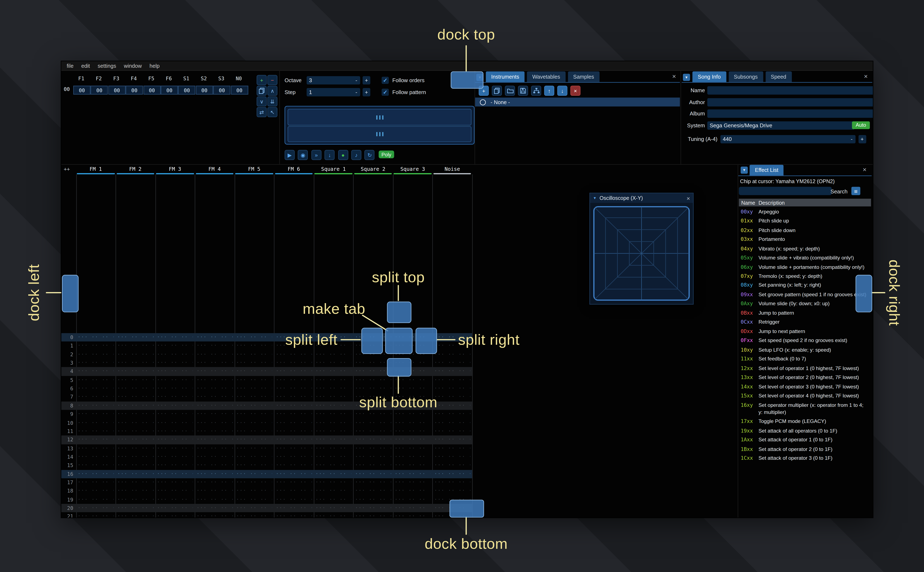  What do you see at coordinates (262, 101) in the screenshot?
I see `order-move-down-button: ∨` at bounding box center [262, 101].